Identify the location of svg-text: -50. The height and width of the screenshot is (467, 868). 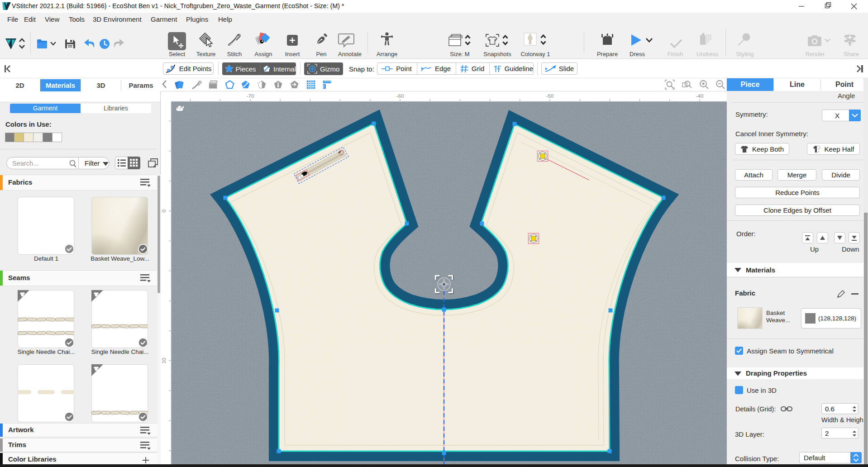
(550, 96).